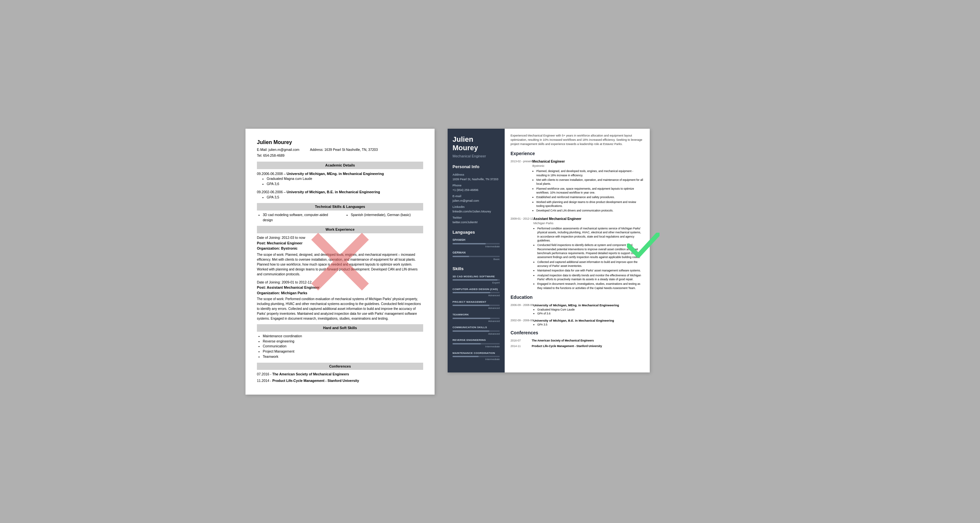 This screenshot has height=523, width=980. Describe the element at coordinates (343, 347) in the screenshot. I see `soft-skill-item: Communication` at that location.